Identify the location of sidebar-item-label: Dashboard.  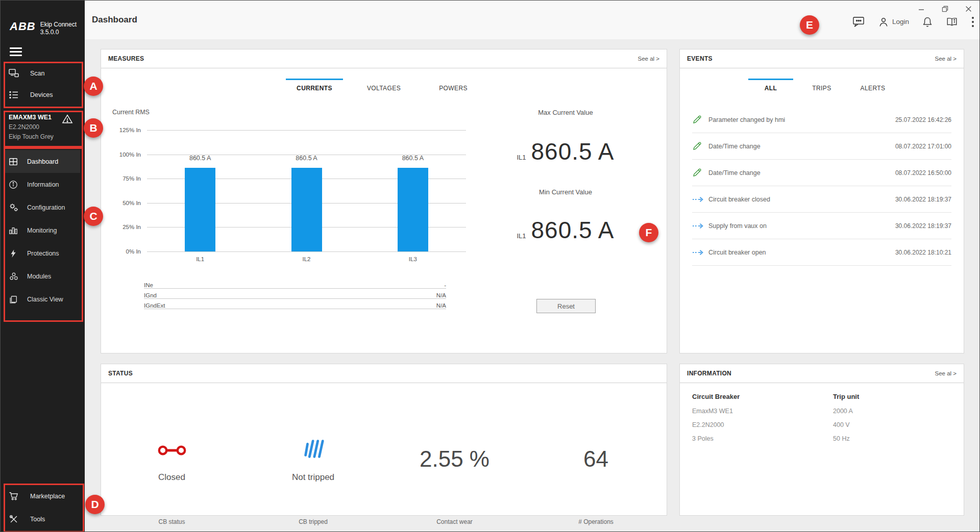
(43, 162).